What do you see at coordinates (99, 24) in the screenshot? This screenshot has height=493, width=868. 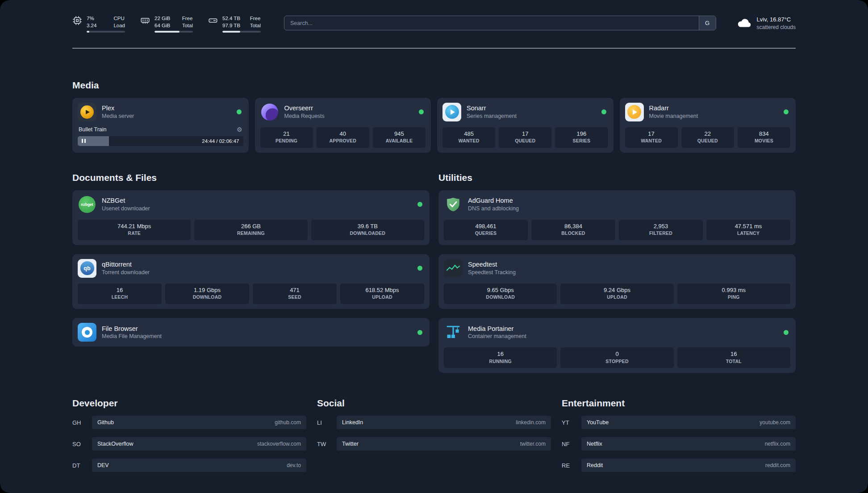 I see `cpu-widget: 7% 3.24 CPU Load` at bounding box center [99, 24].